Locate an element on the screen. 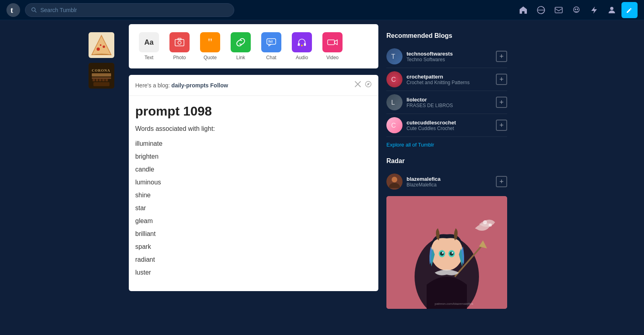 The width and height of the screenshot is (644, 335). more-options-button is located at coordinates (368, 85).